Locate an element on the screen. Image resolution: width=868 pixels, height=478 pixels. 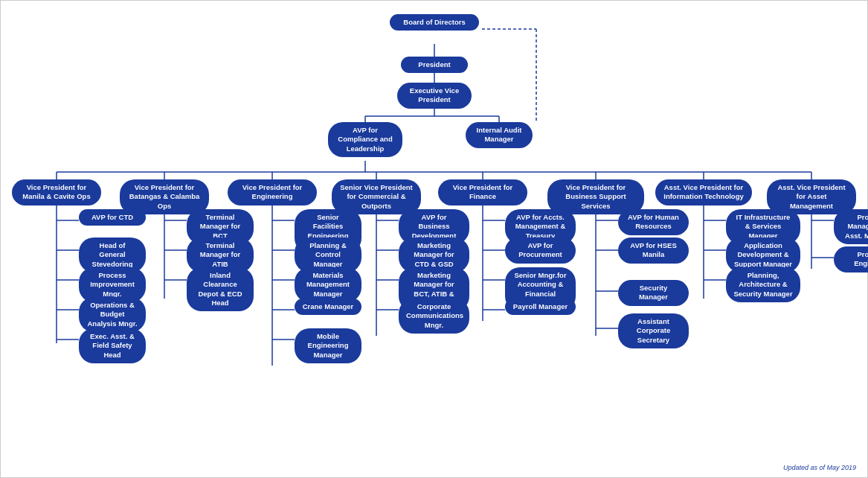
avp-it-node: Asst. Vice President for Information Tec… is located at coordinates (704, 192).